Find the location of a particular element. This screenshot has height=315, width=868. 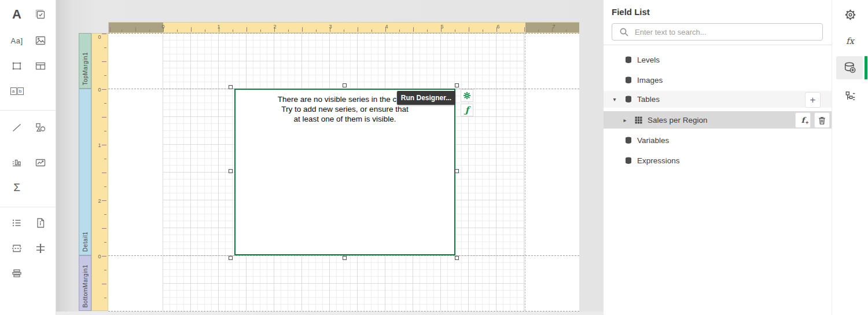

tab-expressions: fx is located at coordinates (850, 41).